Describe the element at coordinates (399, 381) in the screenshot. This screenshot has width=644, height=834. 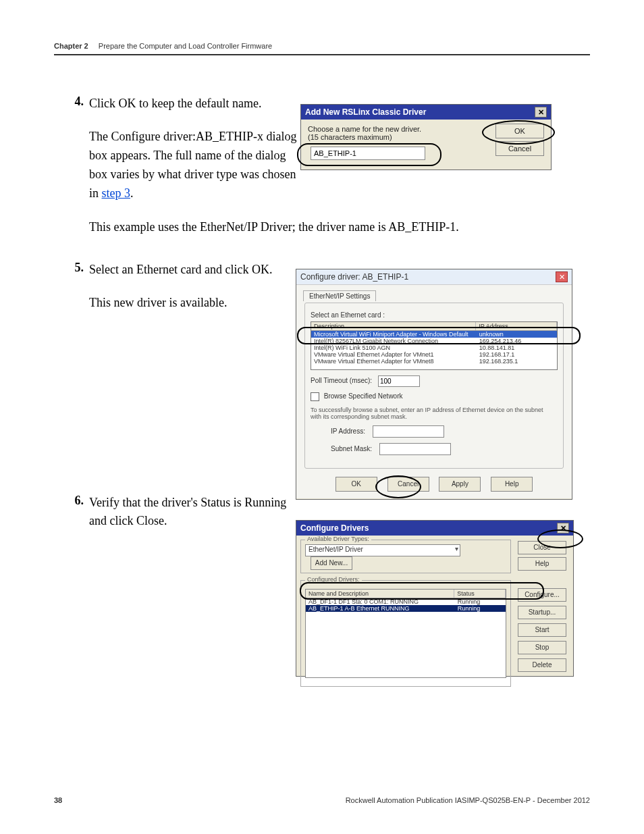
I see `poll-timeout-input` at that location.